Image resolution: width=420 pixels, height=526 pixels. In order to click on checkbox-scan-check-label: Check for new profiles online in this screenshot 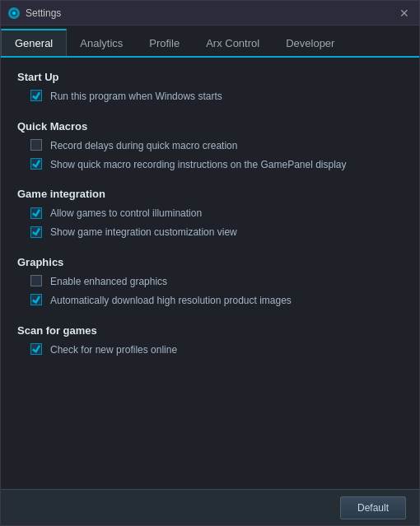, I will do `click(114, 351)`.